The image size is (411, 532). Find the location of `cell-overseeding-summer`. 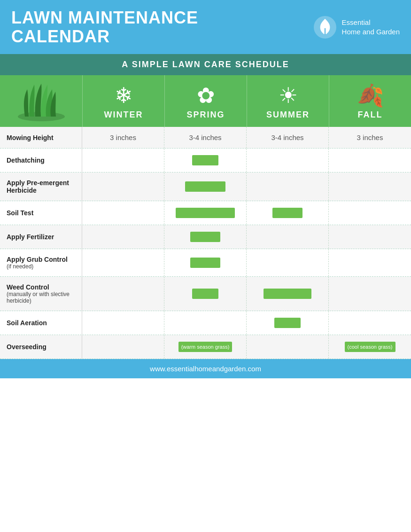

cell-overseeding-summer is located at coordinates (287, 347).